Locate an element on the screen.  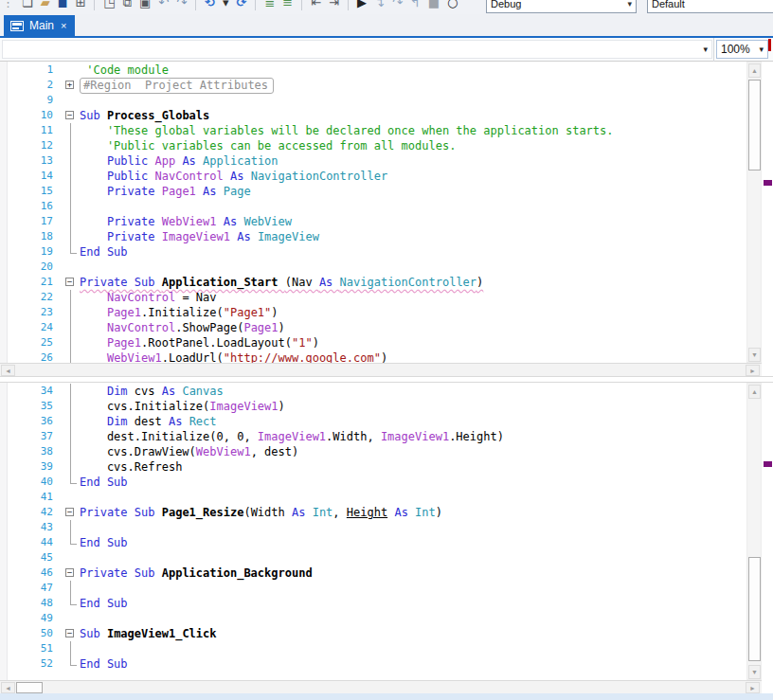
outdent-icon: ⇤ is located at coordinates (316, 8).